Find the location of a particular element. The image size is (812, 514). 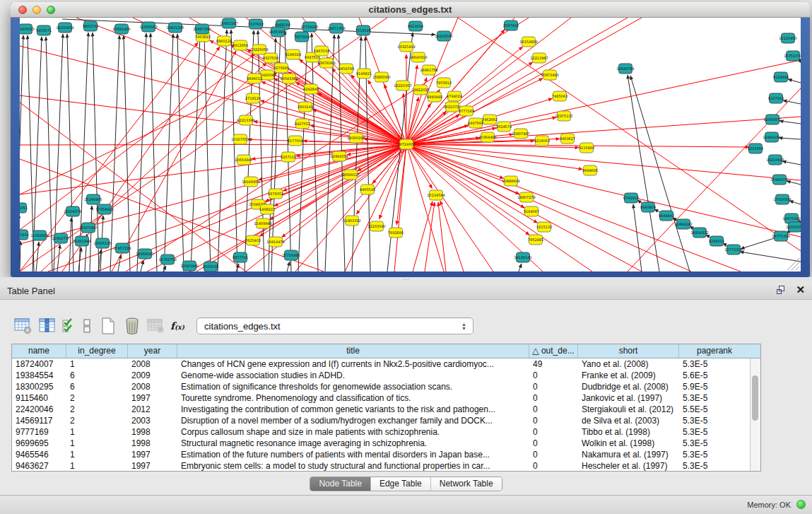

column-header-title: title is located at coordinates (353, 351).